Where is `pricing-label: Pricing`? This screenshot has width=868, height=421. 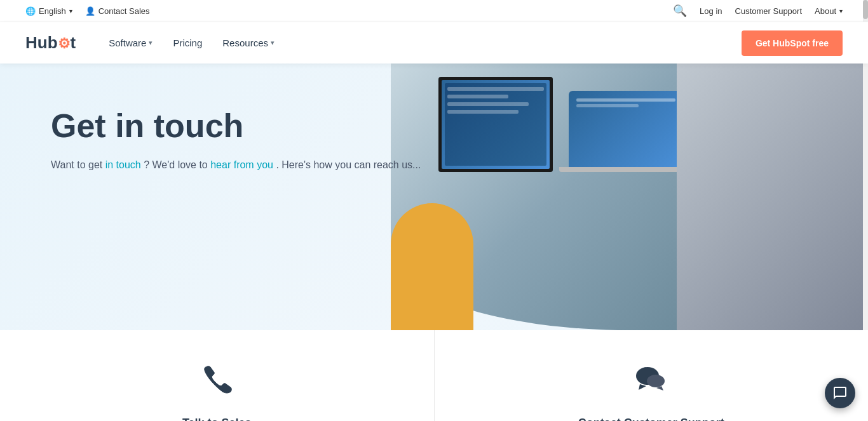 pricing-label: Pricing is located at coordinates (187, 43).